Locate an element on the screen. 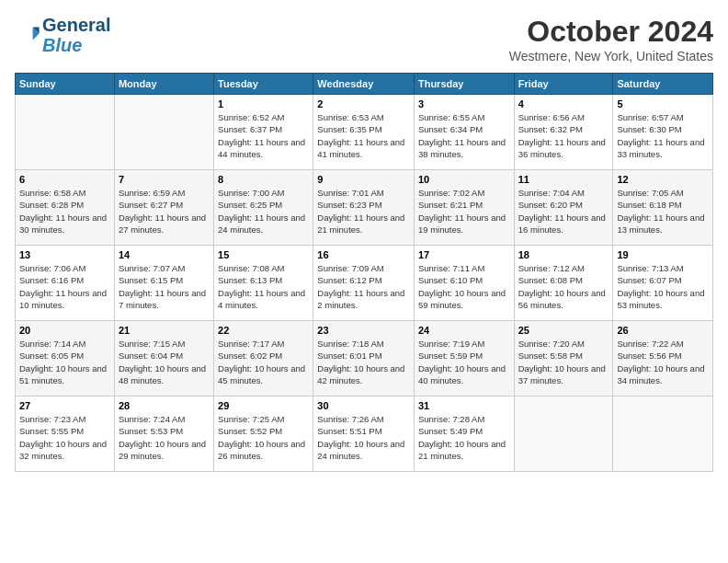  day-info: Sunrise: 7:14 AM Sunset: 6:05 PM Dayligh… is located at coordinates (64, 362).